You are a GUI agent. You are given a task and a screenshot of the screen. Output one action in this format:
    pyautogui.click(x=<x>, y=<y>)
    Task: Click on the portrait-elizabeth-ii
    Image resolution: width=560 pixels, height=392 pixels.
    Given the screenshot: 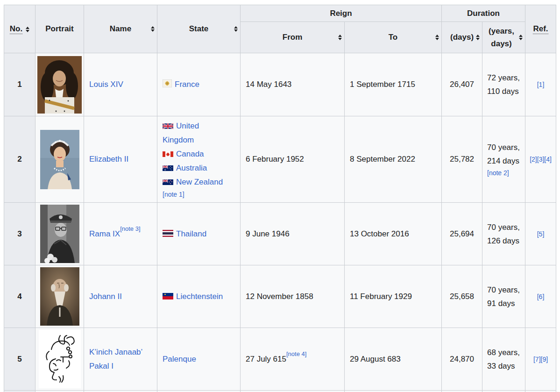 What is the action you would take?
    pyautogui.click(x=60, y=160)
    